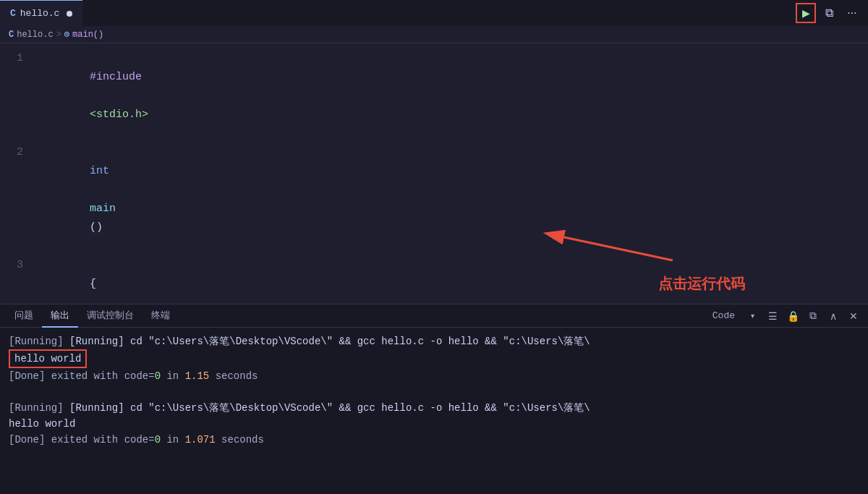  I want to click on line-num-2: 2, so click(17, 200).